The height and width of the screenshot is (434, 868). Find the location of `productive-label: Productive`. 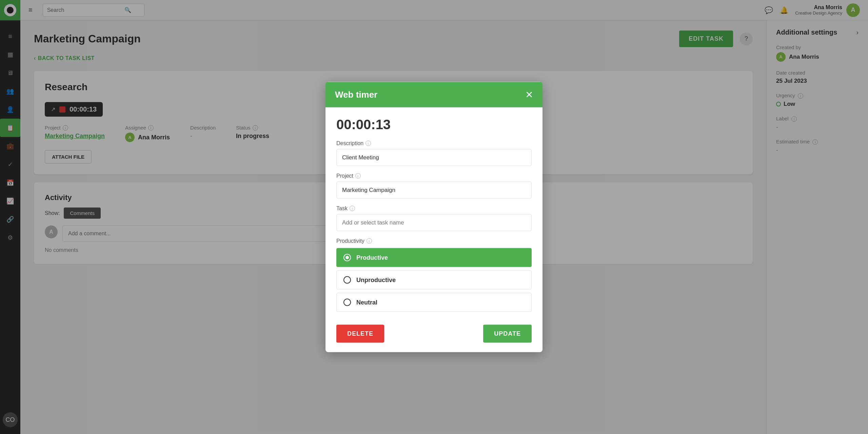

productive-label: Productive is located at coordinates (372, 258).